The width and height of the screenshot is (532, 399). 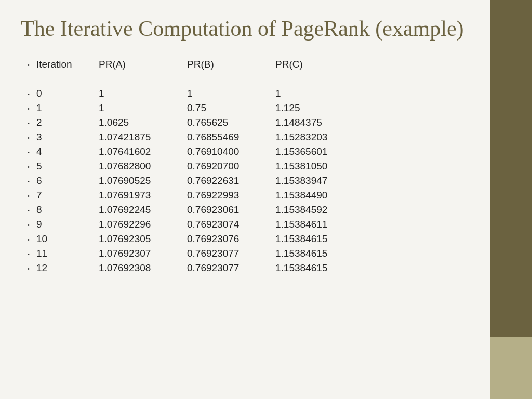 What do you see at coordinates (320, 64) in the screenshot?
I see `header-prc: PR(C)` at bounding box center [320, 64].